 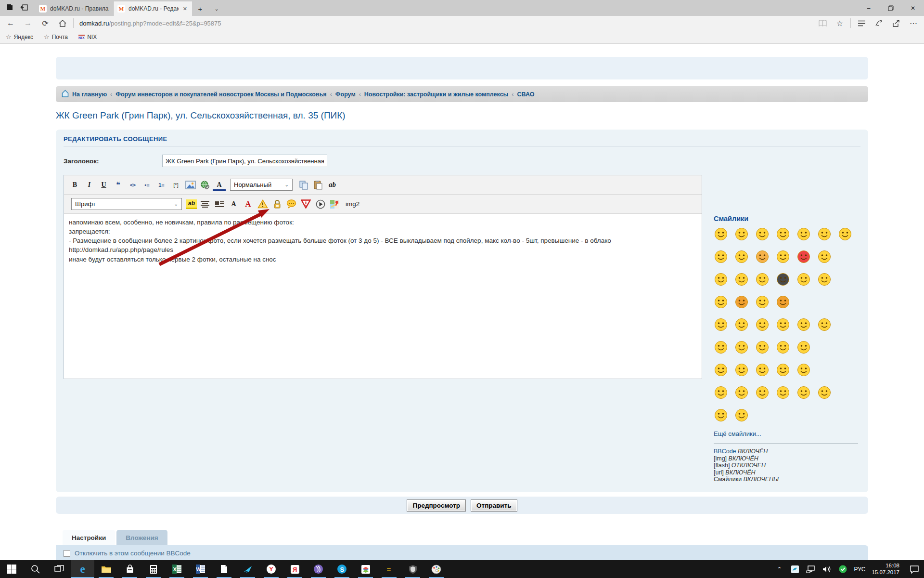 What do you see at coordinates (248, 204) in the screenshot?
I see `red-letter-icon: A` at bounding box center [248, 204].